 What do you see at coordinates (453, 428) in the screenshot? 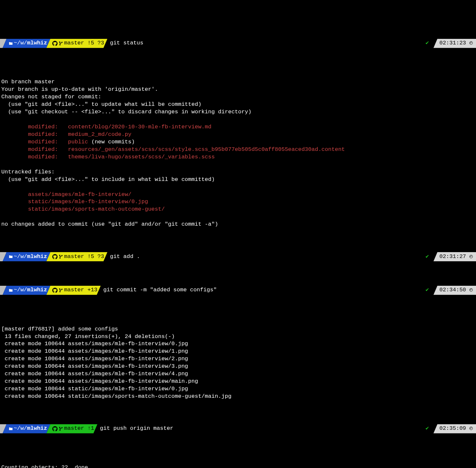
I see `timestamp: 02:35:09` at bounding box center [453, 428].